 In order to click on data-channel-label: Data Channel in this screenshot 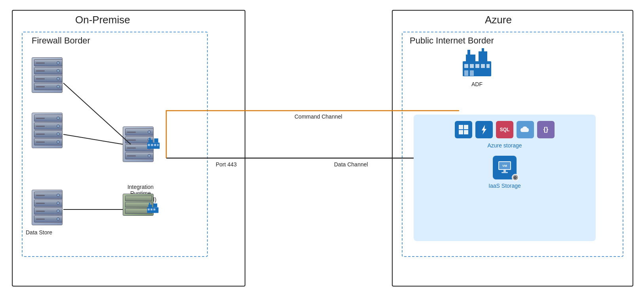, I will do `click(351, 164)`.